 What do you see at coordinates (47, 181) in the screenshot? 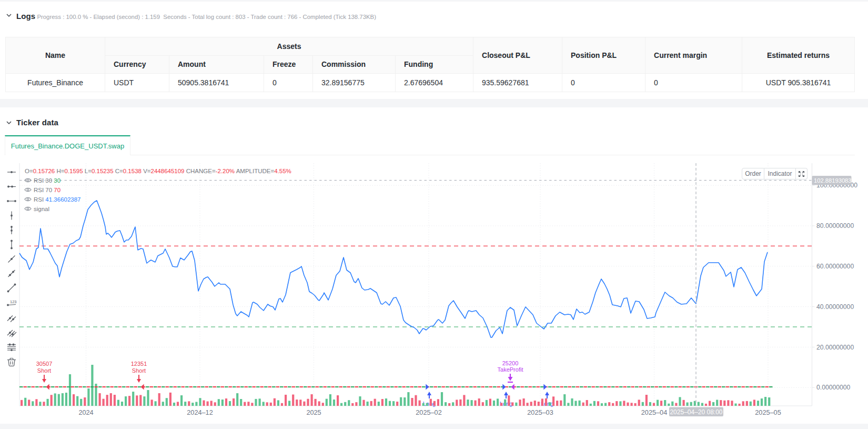
I see `svg-text: RSI 30 30` at bounding box center [47, 181].